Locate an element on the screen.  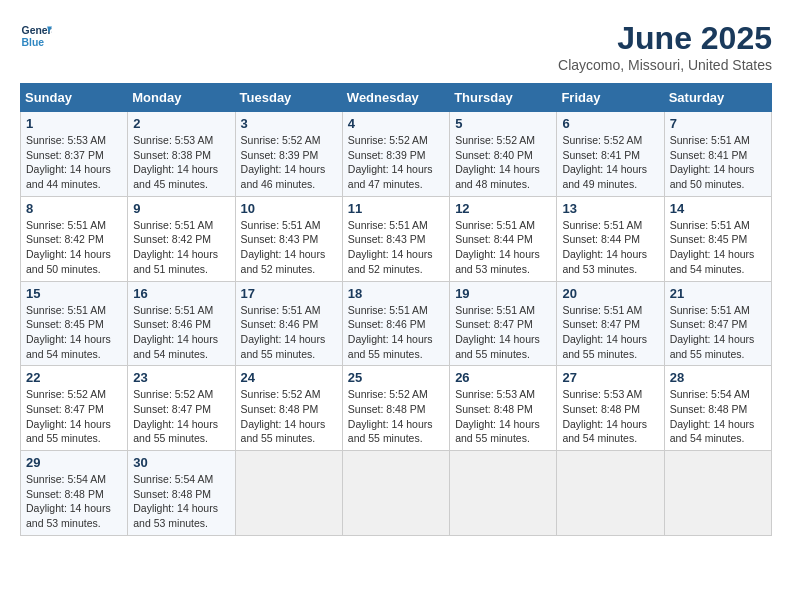
day-number: 25 is located at coordinates (396, 378).